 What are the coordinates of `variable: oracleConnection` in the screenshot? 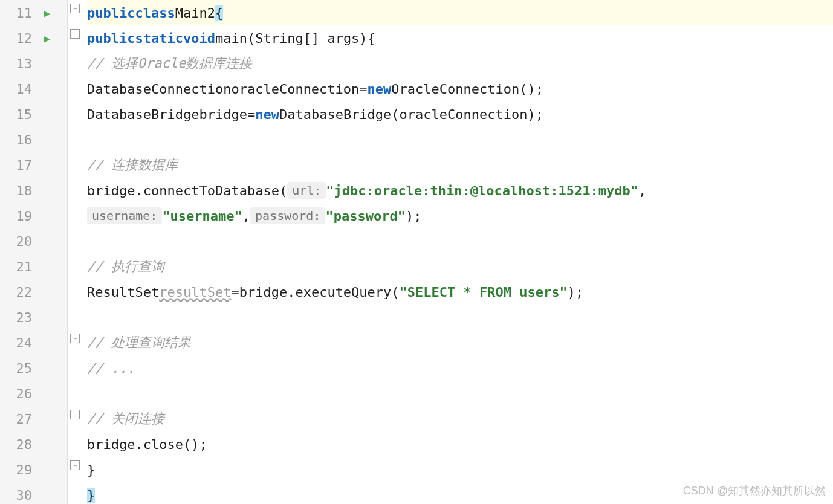 It's located at (295, 89).